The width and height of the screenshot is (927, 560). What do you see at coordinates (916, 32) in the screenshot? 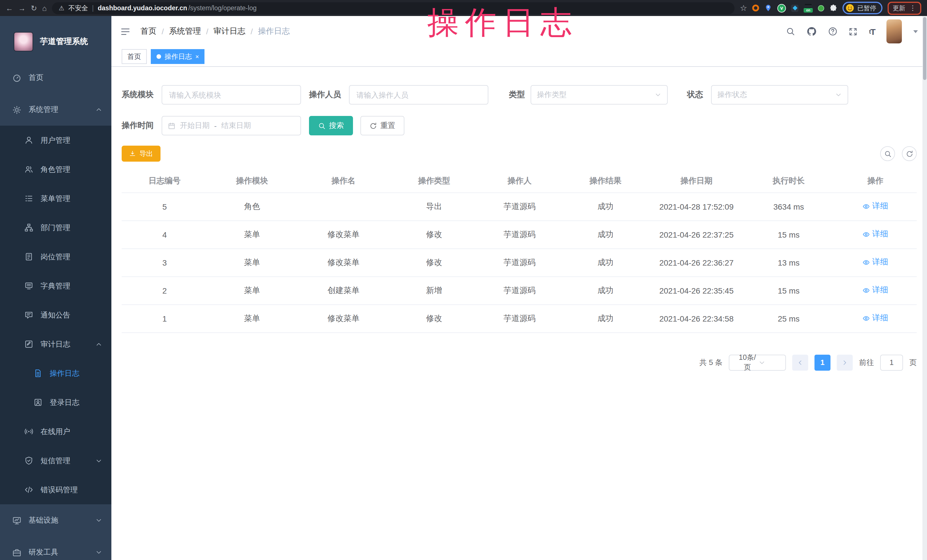
I see `avatar-caret-down-icon` at bounding box center [916, 32].